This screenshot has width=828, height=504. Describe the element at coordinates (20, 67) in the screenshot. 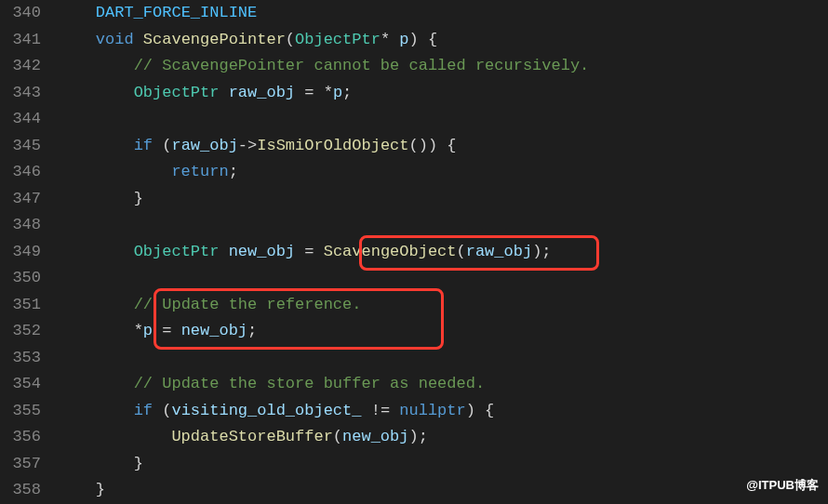

I see `line-number: 342` at that location.